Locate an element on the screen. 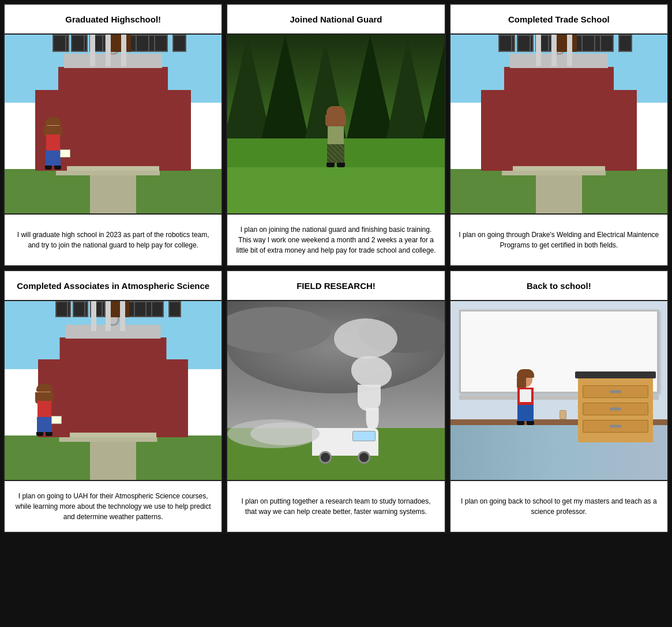 This screenshot has height=627, width=672. cell-trade-school: Completed Trade School is located at coordinates (559, 135).